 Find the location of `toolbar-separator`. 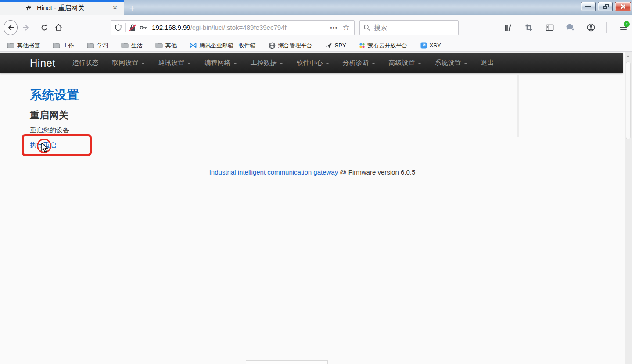

toolbar-separator is located at coordinates (607, 28).